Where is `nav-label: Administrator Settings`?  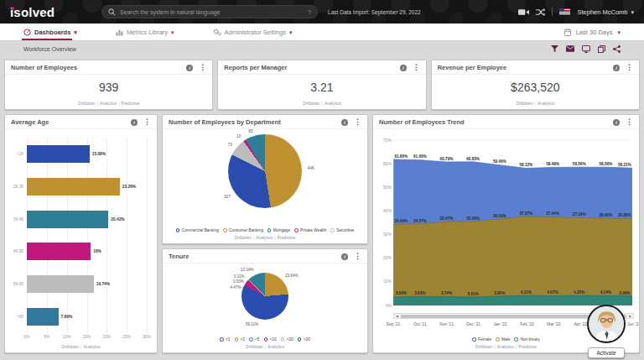
nav-label: Administrator Settings is located at coordinates (255, 32).